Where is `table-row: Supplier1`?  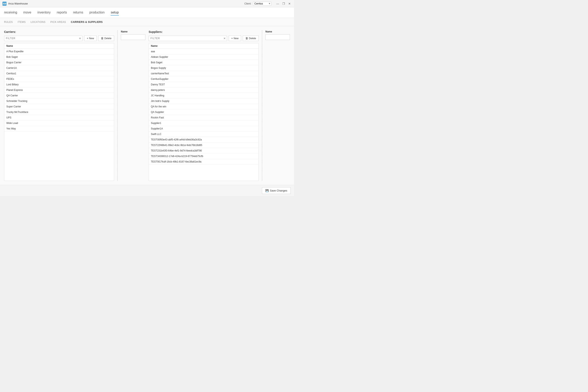 table-row: Supplier1 is located at coordinates (204, 123).